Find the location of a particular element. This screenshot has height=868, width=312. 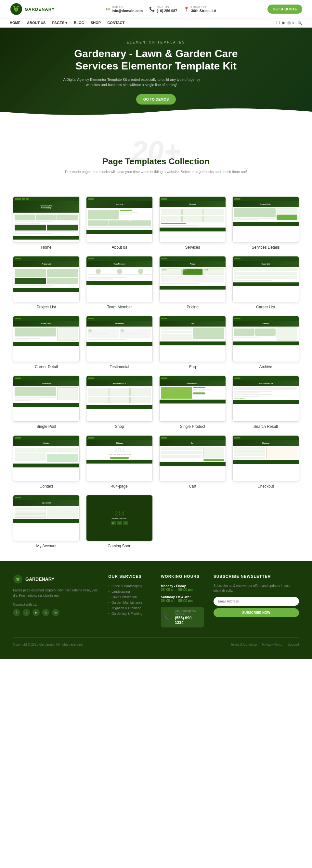

nav-about: ABOUT US is located at coordinates (36, 23).